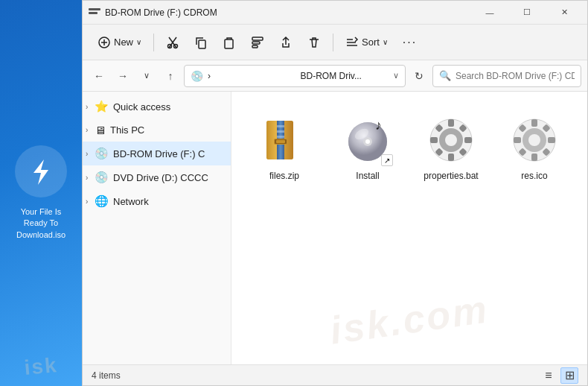  Describe the element at coordinates (451, 148) in the screenshot. I see `file-item-properties-bat: properties.bat` at that location.